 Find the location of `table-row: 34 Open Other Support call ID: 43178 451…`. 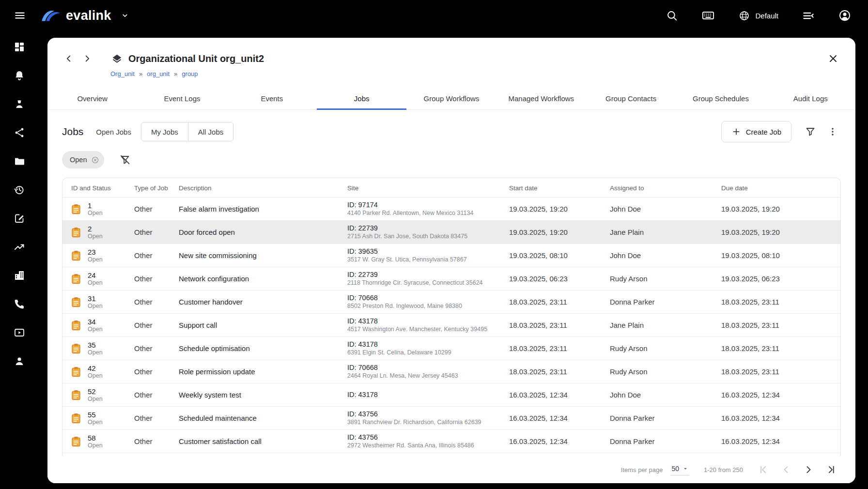

table-row: 34 Open Other Support call ID: 43178 451… is located at coordinates (451, 325).